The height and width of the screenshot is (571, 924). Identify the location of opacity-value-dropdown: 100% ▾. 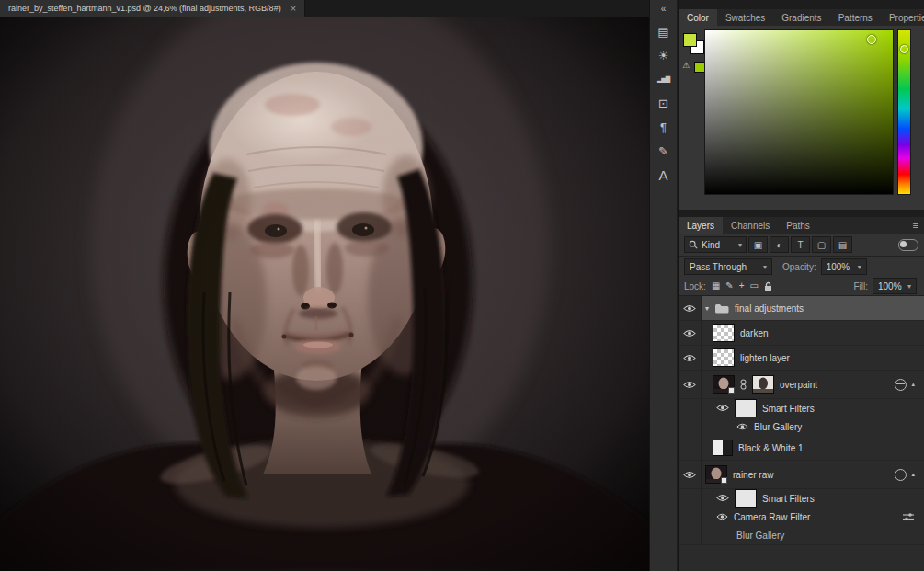
(844, 267).